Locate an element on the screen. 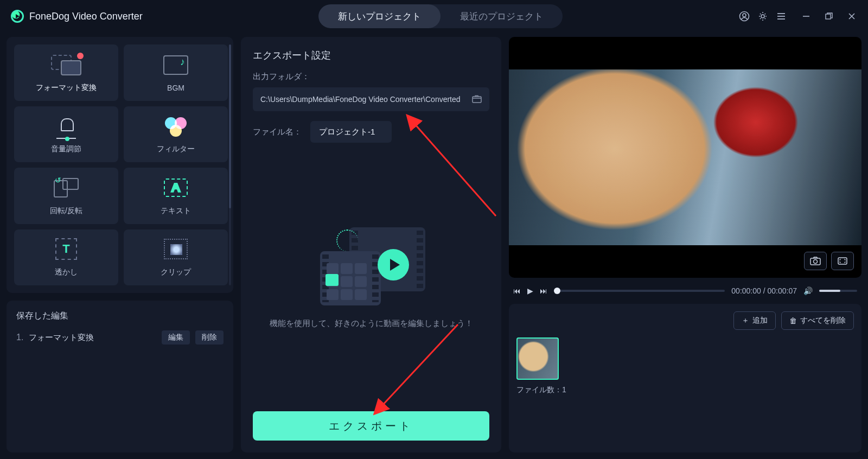  saved-edit-row: 1. フォーマット変換 編集 削除 is located at coordinates (120, 337).